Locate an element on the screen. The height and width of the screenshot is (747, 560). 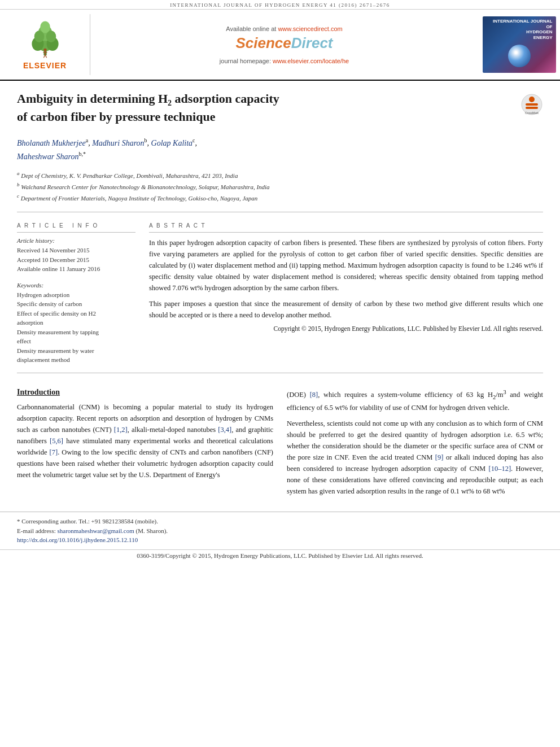
abstract-label: A B S T R A C T is located at coordinates (346, 226).